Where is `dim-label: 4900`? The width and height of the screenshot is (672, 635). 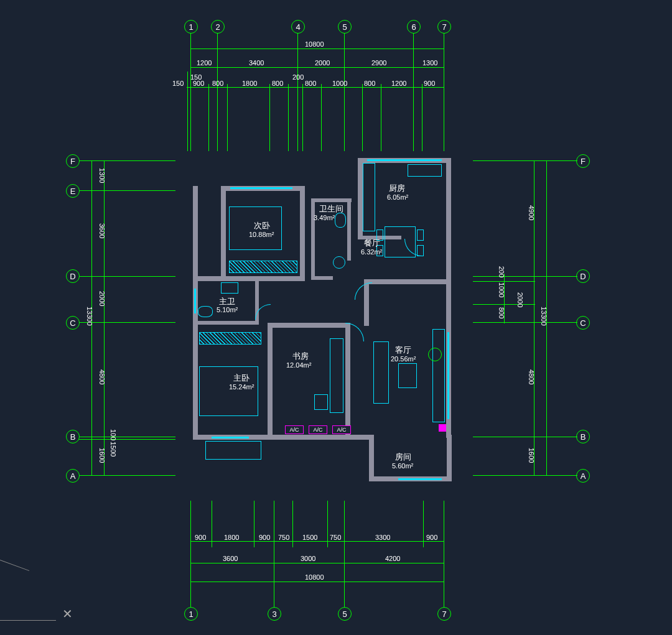
dim-label: 4900 is located at coordinates (531, 213).